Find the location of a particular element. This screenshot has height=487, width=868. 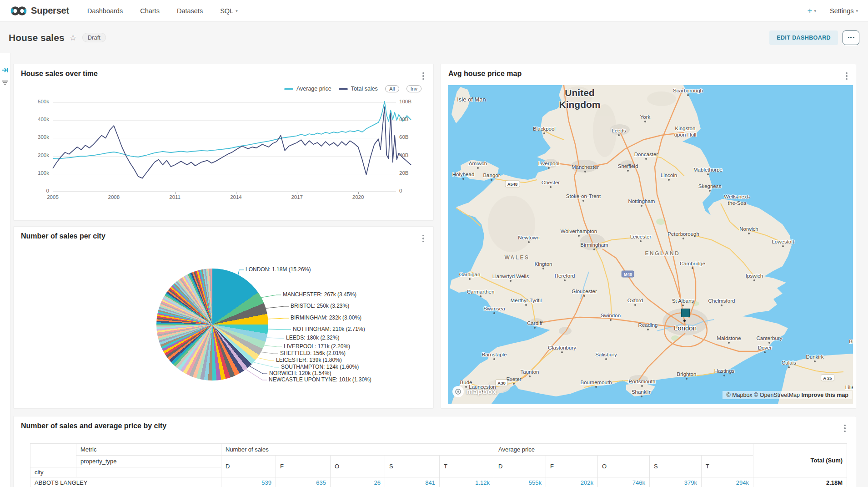

top-navbar: Superset Dashboards Charts Datasets SQL … is located at coordinates (434, 11).